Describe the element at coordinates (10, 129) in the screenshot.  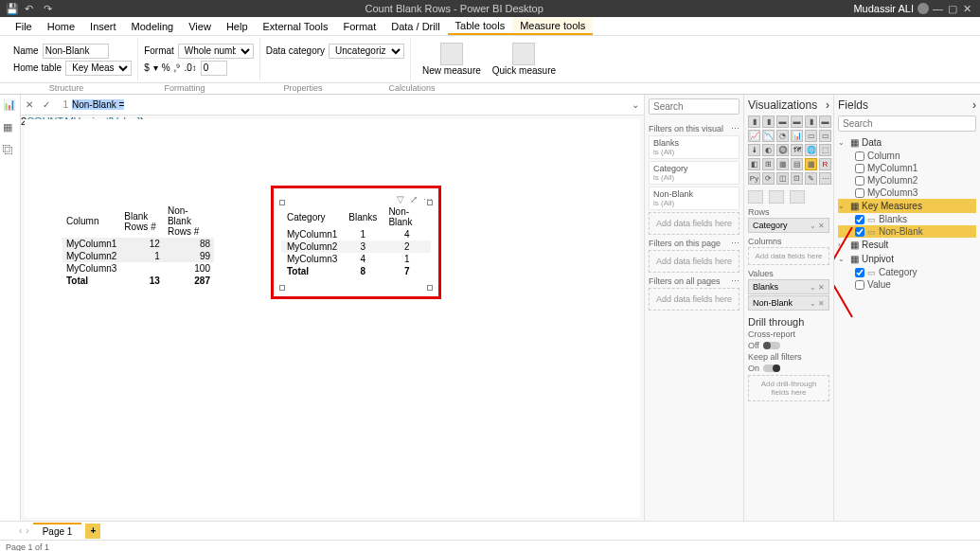
I see `data-view-icon: ▦` at that location.